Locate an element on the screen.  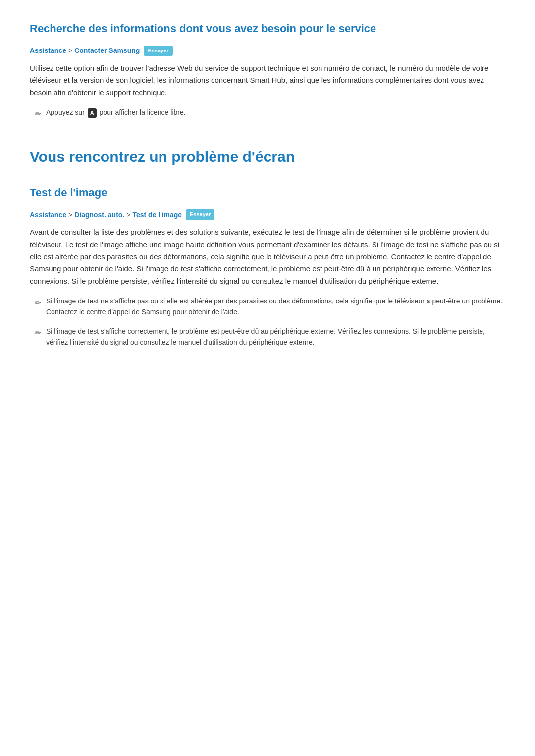
pencil-icon-1: ✏ is located at coordinates (38, 114).